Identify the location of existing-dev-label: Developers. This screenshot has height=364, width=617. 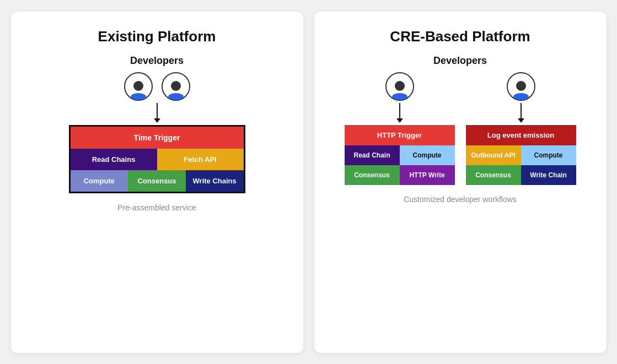
(157, 61).